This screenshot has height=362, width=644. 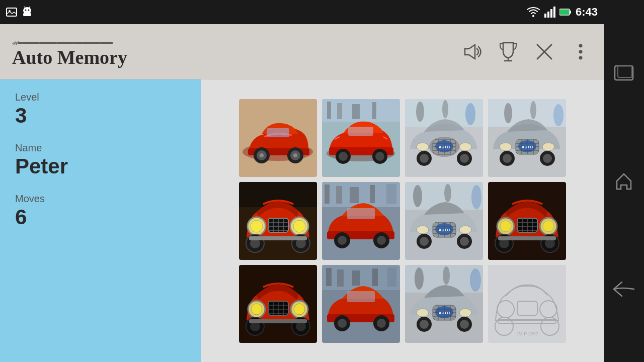 What do you see at coordinates (550, 12) in the screenshot?
I see `signal-icon` at bounding box center [550, 12].